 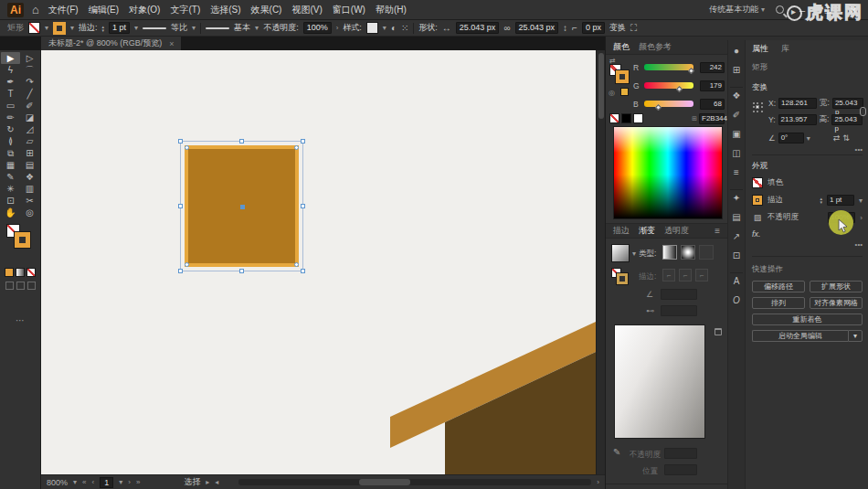 I want to click on tab-properties: 属性, so click(x=760, y=49).